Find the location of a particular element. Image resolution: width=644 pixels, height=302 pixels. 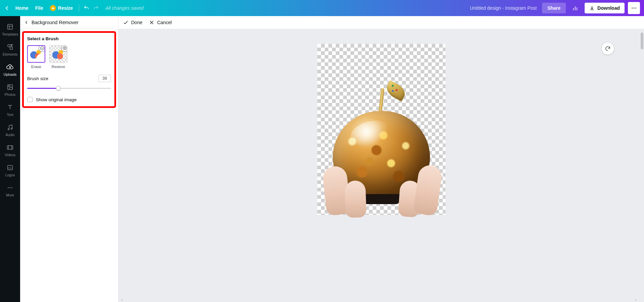

top-bar: Home File Resize All changes saved Untit… is located at coordinates (322, 8).